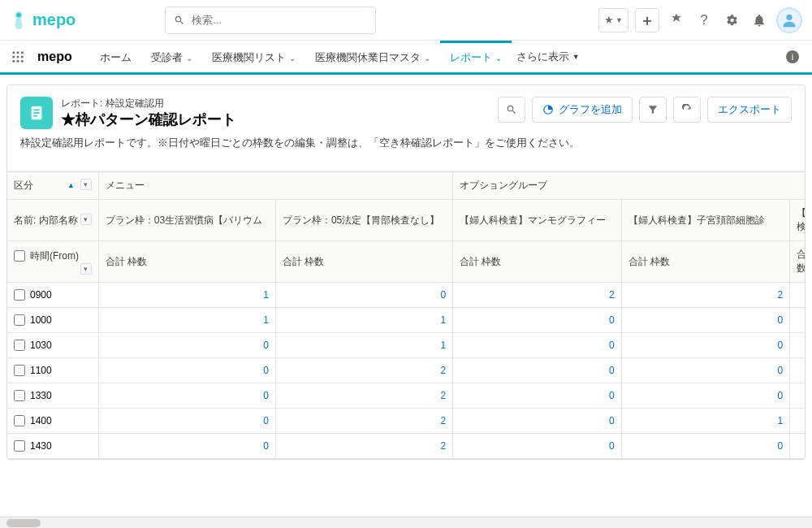  Describe the element at coordinates (373, 57) in the screenshot. I see `tab-holiday-master: 医療機関休業日マスタ⌄` at that location.